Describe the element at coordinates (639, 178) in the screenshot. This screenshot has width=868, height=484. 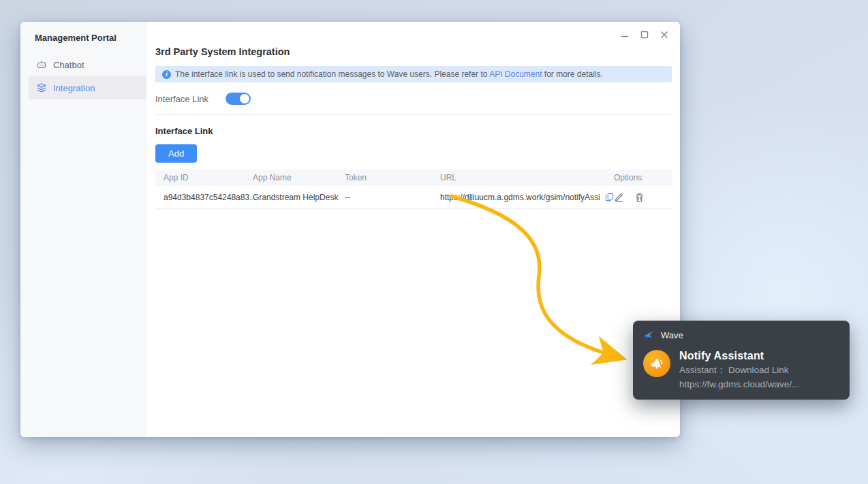
I see `col-options: Options` at that location.